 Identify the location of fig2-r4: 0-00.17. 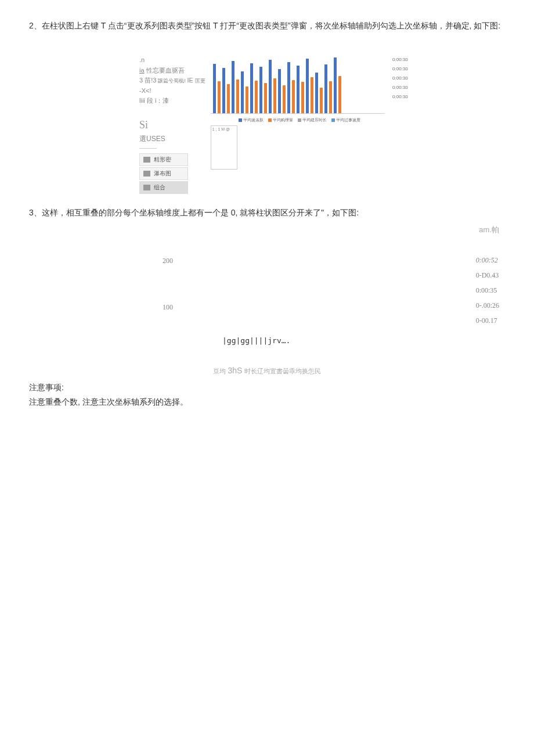
(488, 321).